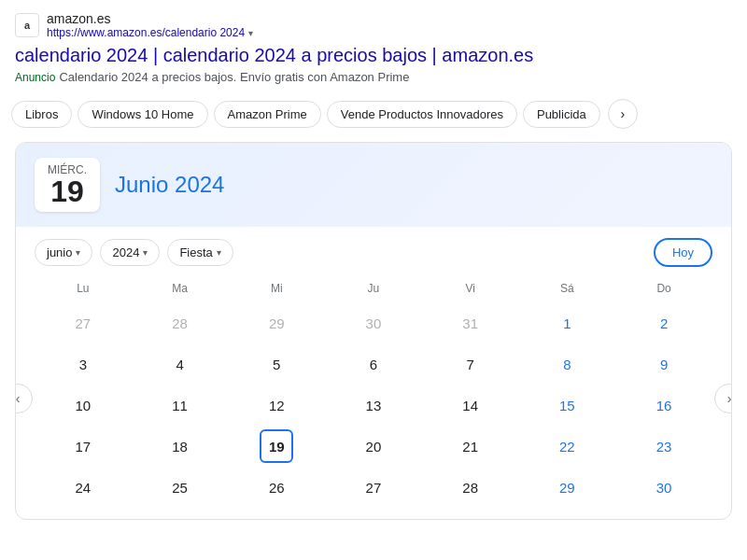 This screenshot has height=560, width=747. I want to click on calendar-day: 11, so click(180, 405).